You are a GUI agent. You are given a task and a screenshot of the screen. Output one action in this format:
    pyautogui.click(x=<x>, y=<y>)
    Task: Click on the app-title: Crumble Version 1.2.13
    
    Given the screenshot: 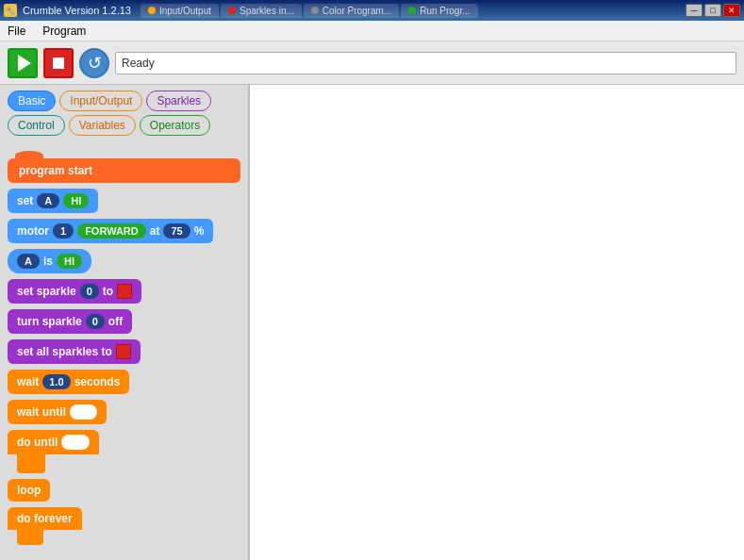 What is the action you would take?
    pyautogui.click(x=77, y=10)
    